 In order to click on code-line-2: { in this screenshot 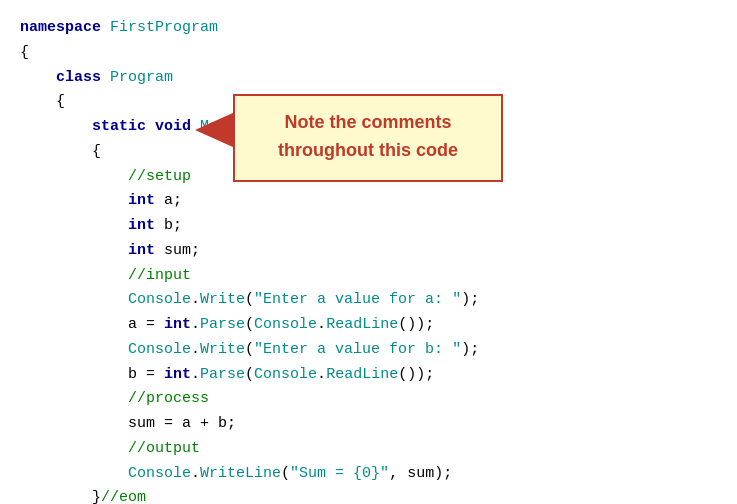, I will do `click(368, 54)`.